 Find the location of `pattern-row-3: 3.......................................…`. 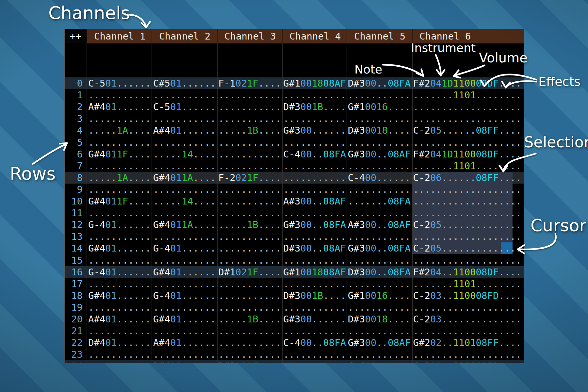

pattern-row-3: 3.......................................… is located at coordinates (294, 119).